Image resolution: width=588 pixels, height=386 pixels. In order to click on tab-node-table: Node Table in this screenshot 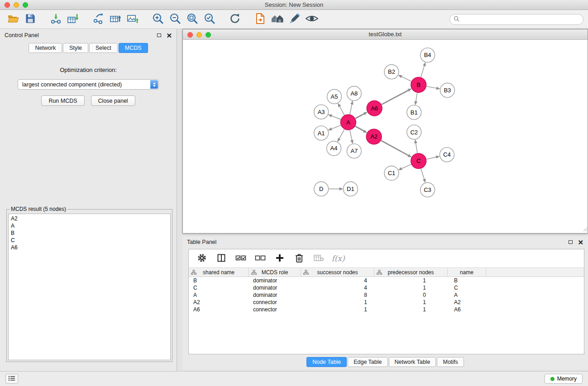, I will do `click(327, 362)`.